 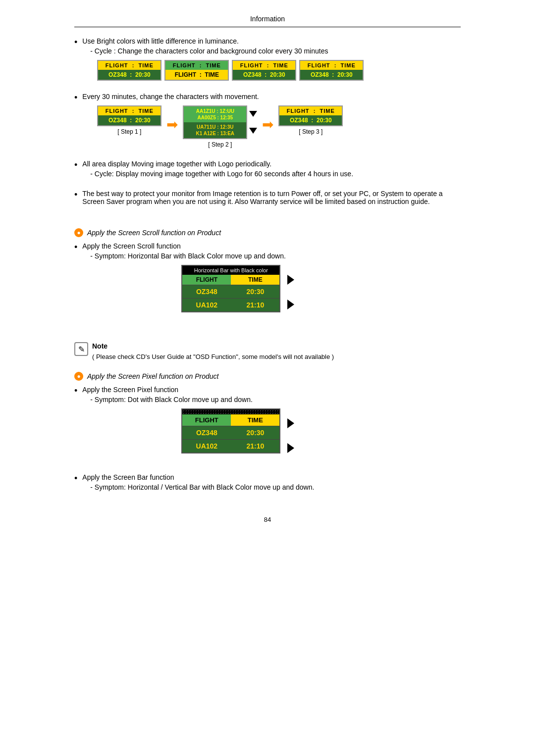 I want to click on step-3-box: FLIGHT : TIME OZ348 : 20:30 [ Step 3 ], so click(x=311, y=120).